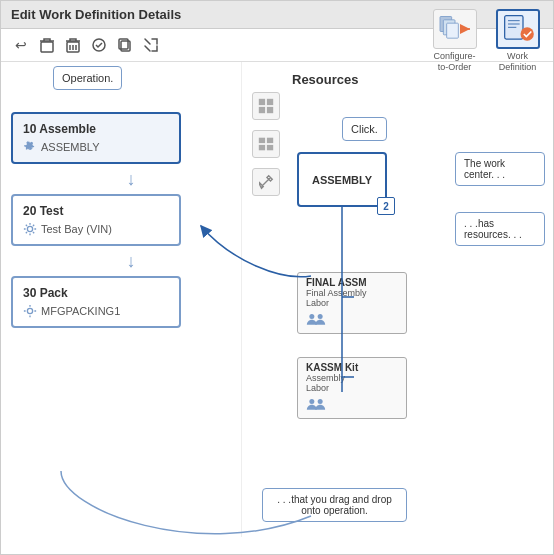  I want to click on arrow-down-2: ↓, so click(131, 261).